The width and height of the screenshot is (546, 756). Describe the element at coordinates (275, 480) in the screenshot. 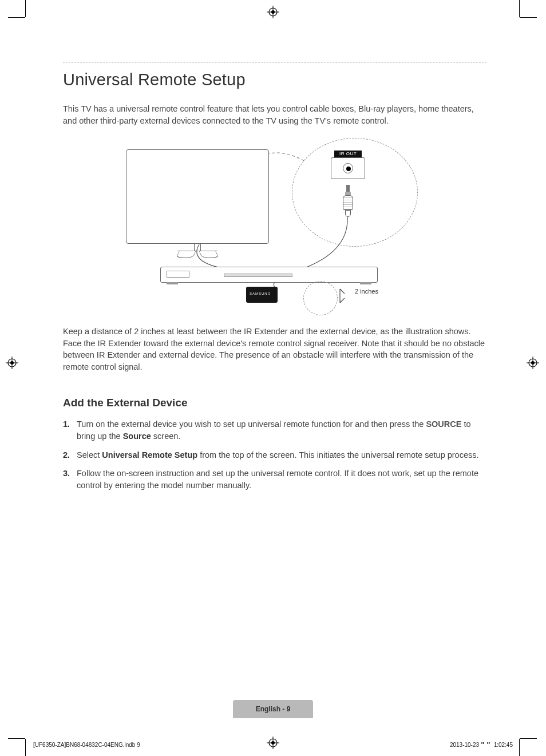

I see `step-3: 3. Follow the on-screen instruction and …` at that location.